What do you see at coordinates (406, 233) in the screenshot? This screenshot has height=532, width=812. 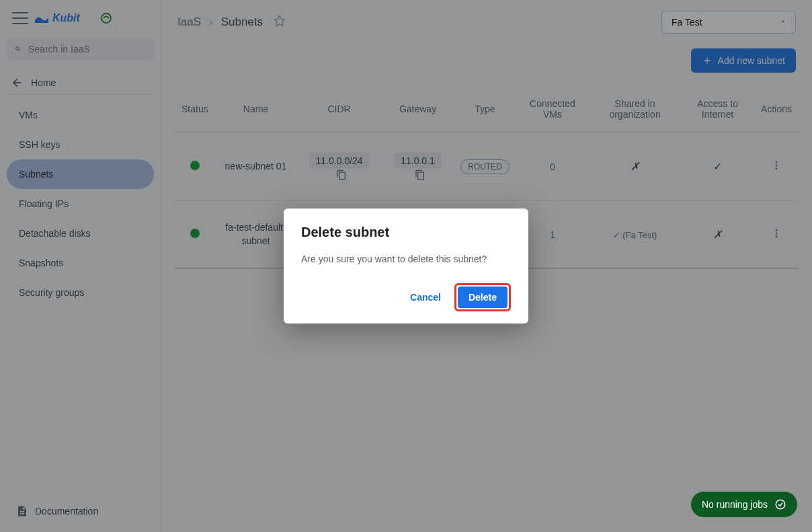 I see `dialog-title: Delete subnet` at bounding box center [406, 233].